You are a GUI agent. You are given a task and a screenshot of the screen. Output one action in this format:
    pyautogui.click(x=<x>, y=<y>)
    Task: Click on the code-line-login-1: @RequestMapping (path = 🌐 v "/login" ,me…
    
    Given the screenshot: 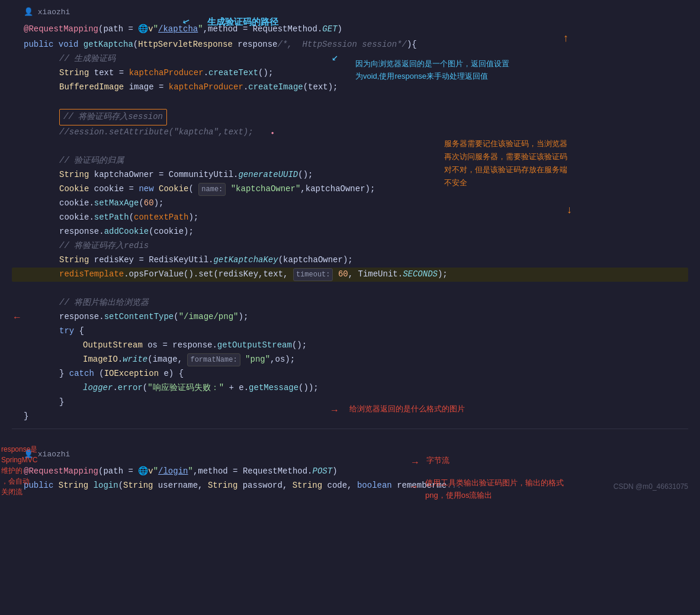 What is the action you would take?
    pyautogui.click(x=350, y=472)
    